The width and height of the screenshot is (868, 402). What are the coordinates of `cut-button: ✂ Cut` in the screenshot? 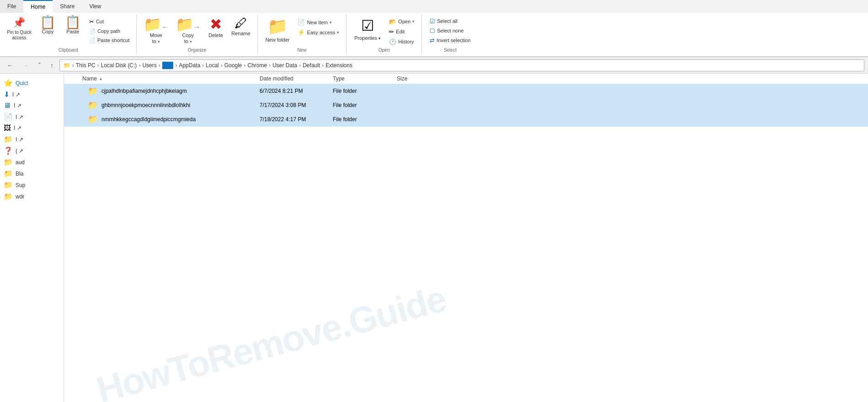 It's located at (109, 22).